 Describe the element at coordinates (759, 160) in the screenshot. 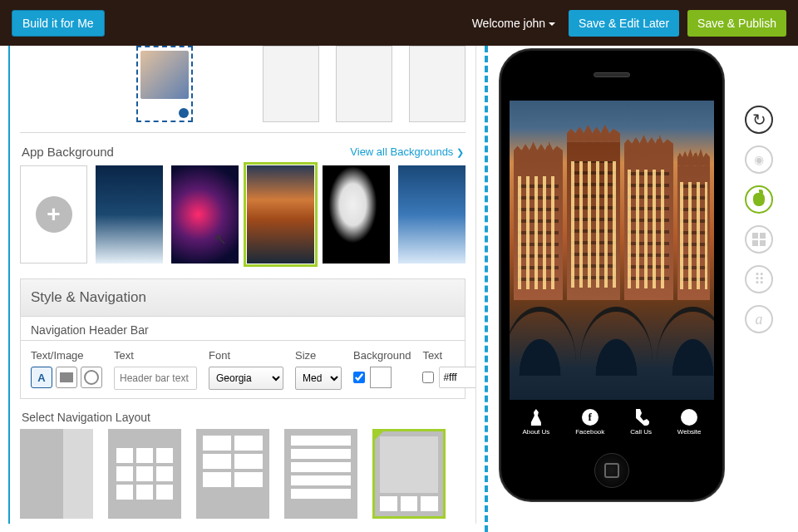

I see `android-icon` at that location.